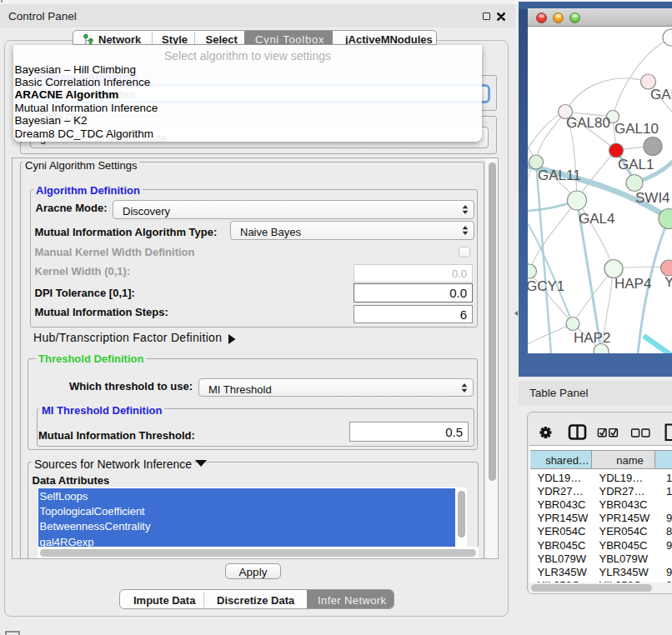 The width and height of the screenshot is (672, 635). Describe the element at coordinates (661, 95) in the screenshot. I see `svg-text: GAL7` at that location.